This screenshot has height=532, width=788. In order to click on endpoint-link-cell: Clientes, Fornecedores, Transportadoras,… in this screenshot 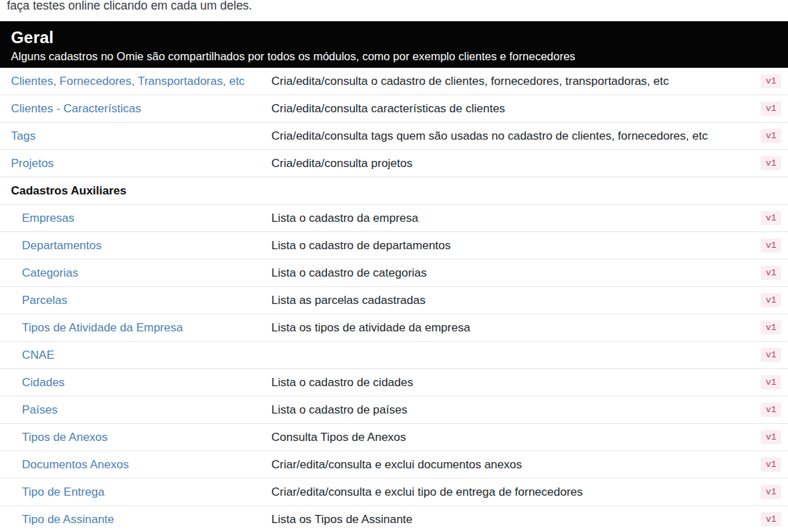, I will do `click(141, 81)`.